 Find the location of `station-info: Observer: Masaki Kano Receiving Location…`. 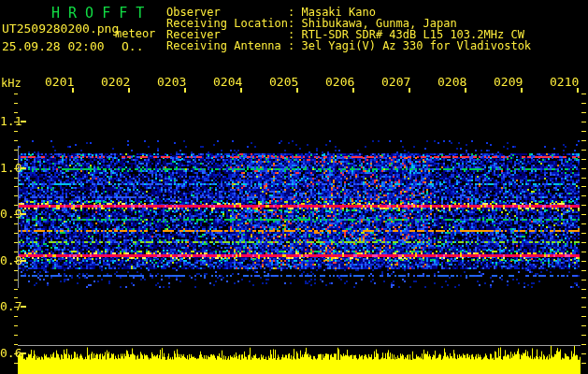

station-info: Observer: Masaki Kano Receiving Location… is located at coordinates (372, 31).